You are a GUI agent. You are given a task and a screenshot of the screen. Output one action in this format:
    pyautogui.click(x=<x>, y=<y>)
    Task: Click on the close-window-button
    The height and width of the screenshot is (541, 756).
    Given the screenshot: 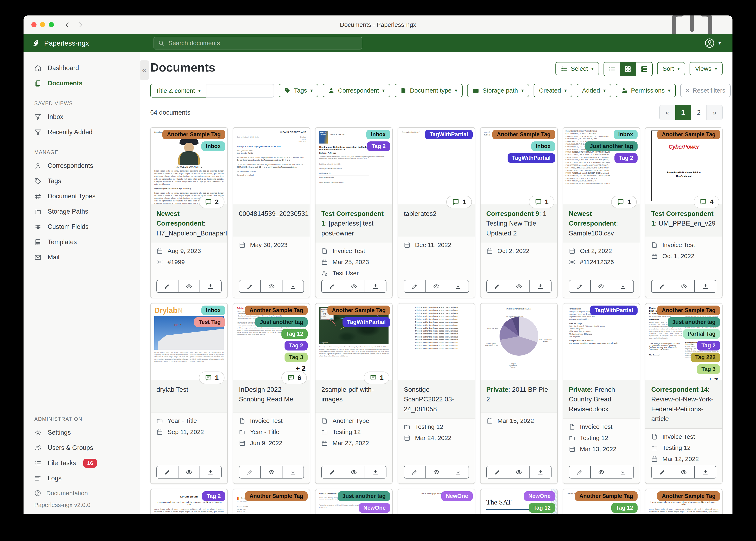 What is the action you would take?
    pyautogui.click(x=34, y=25)
    